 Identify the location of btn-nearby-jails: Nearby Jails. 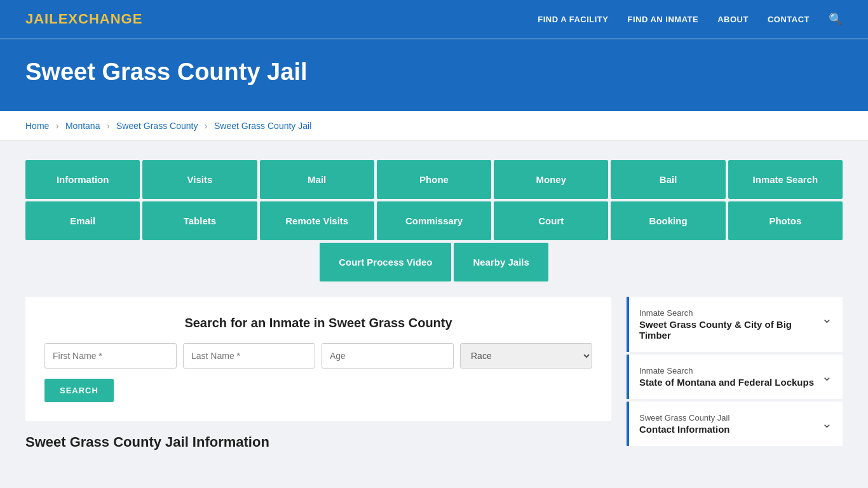
(501, 262).